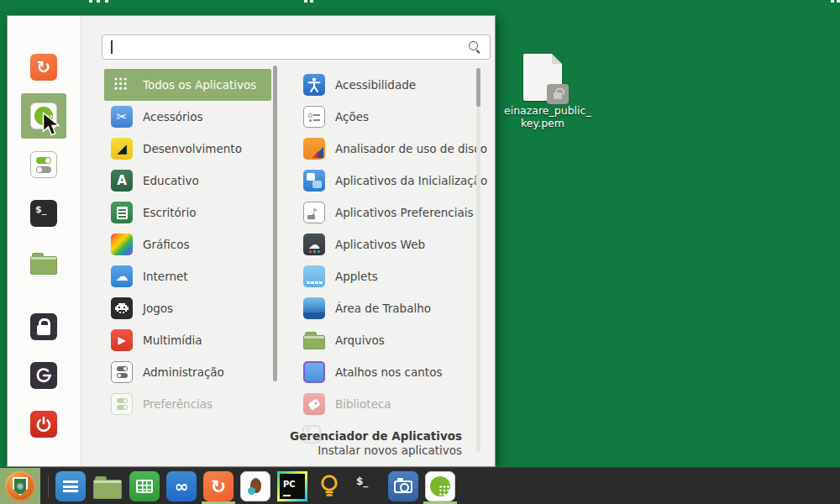 This screenshot has width=840, height=504. I want to click on categories-list: Todos os Aplicativos ✂ Acessórios ◢ Dese…, so click(188, 244).